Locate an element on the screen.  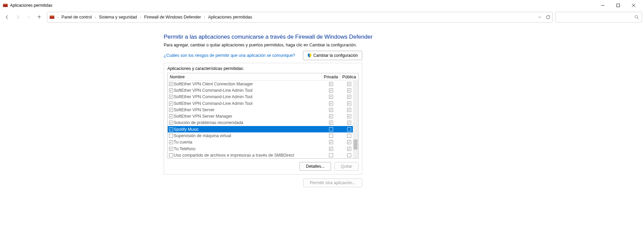
maximize-button is located at coordinates (618, 5).